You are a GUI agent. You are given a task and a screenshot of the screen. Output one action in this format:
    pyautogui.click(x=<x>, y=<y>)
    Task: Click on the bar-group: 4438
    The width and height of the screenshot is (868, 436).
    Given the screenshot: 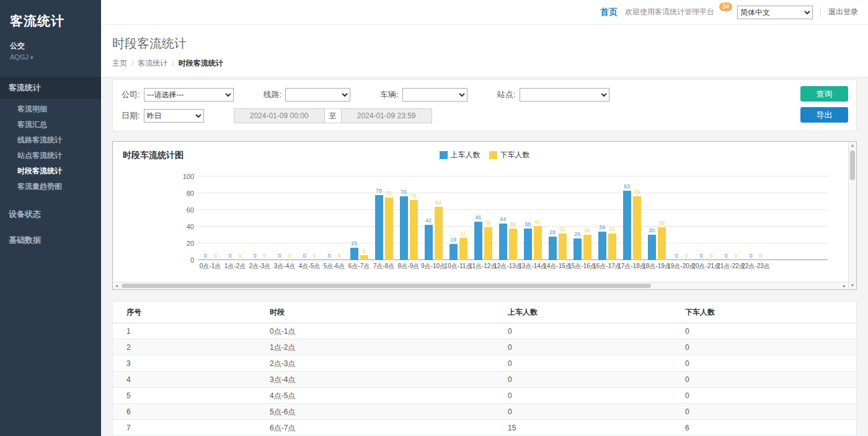 What is the action you would take?
    pyautogui.click(x=508, y=218)
    